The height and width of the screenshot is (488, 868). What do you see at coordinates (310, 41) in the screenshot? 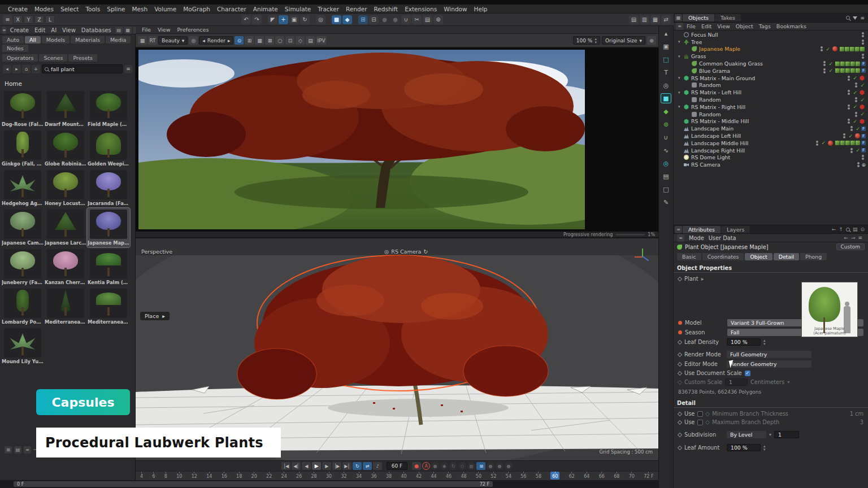
I see `histogram-icon: ▤` at bounding box center [310, 41].